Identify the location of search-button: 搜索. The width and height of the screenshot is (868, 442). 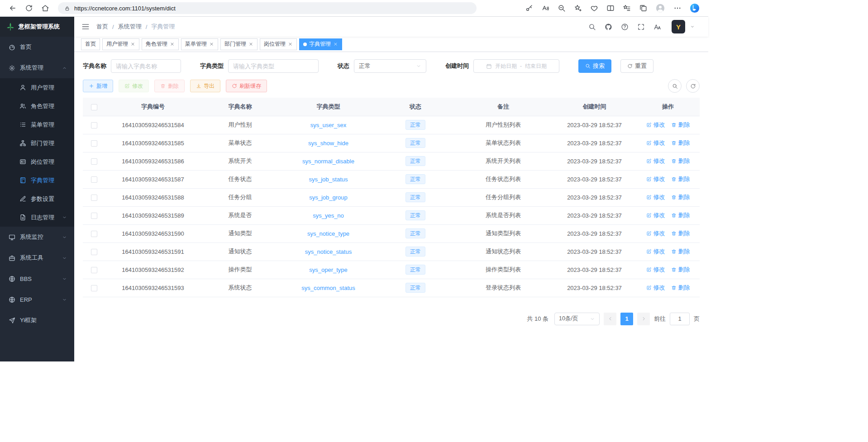
(595, 66).